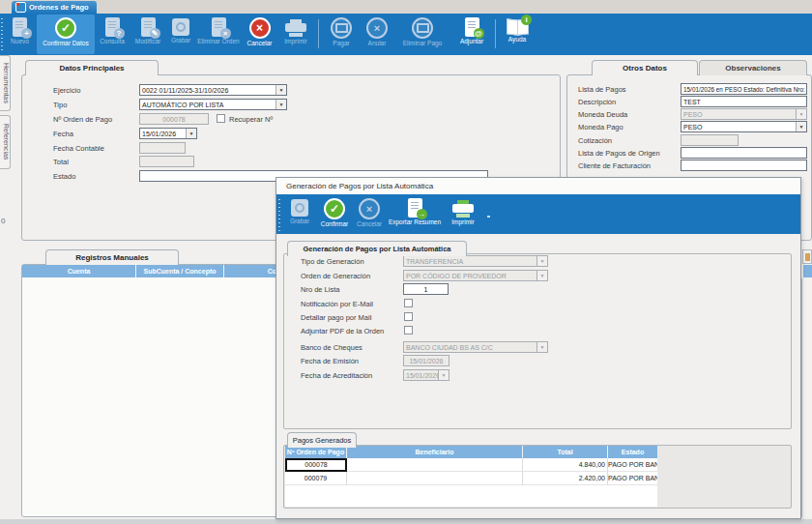  Describe the element at coordinates (79, 271) in the screenshot. I see `col-cuenta: Cuenta` at that location.